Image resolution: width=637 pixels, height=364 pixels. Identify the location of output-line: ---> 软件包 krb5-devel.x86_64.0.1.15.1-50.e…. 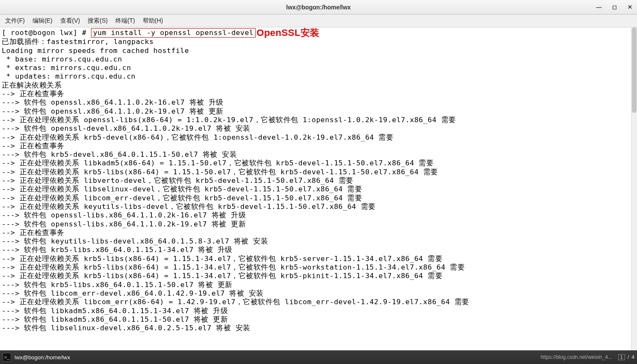
(318, 155).